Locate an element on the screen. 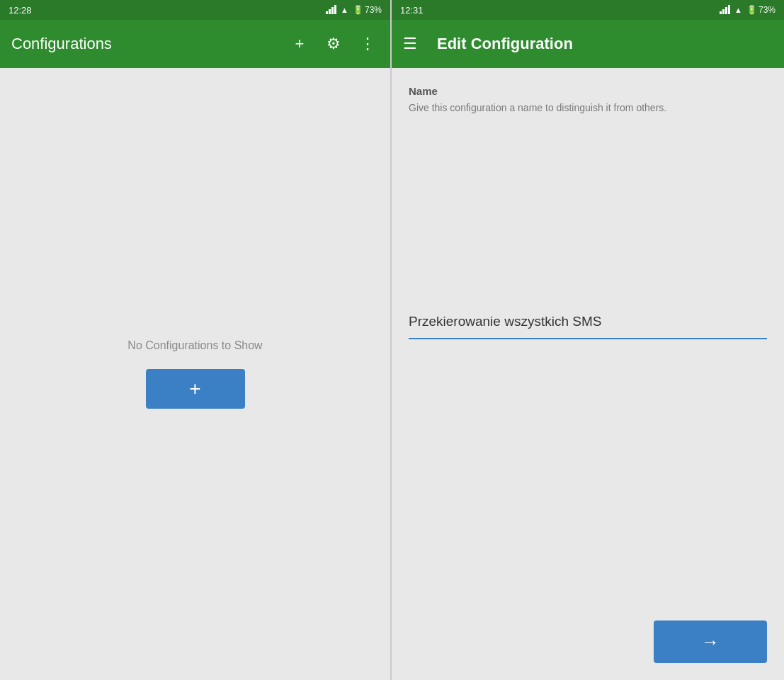 This screenshot has height=680, width=784. more-options-icon: ⋮ is located at coordinates (368, 44).